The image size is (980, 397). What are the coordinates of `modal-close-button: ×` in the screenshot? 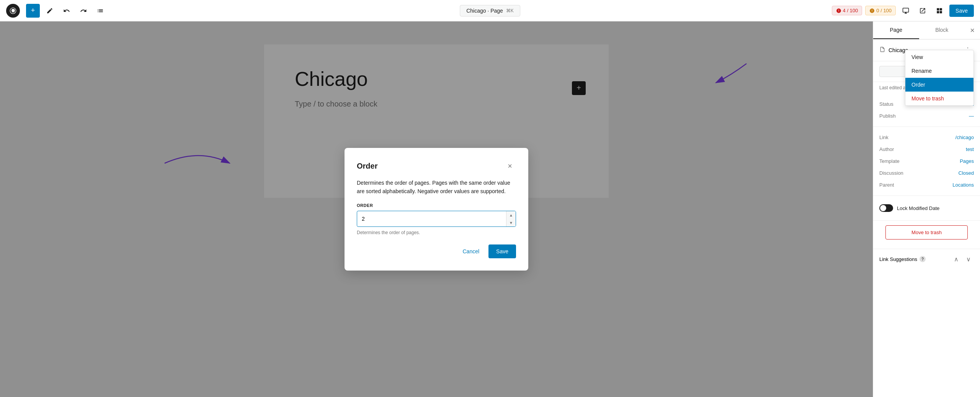 It's located at (510, 166).